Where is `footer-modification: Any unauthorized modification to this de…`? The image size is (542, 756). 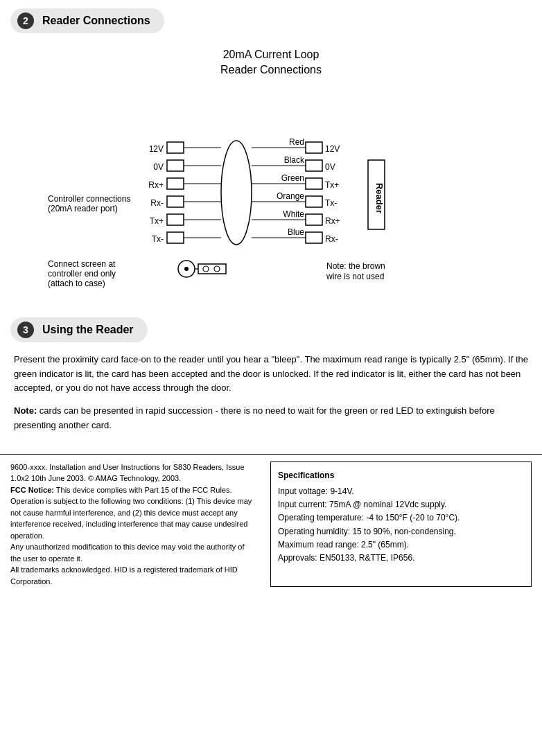
footer-modification: Any unauthorized modification to this de… is located at coordinates (133, 553).